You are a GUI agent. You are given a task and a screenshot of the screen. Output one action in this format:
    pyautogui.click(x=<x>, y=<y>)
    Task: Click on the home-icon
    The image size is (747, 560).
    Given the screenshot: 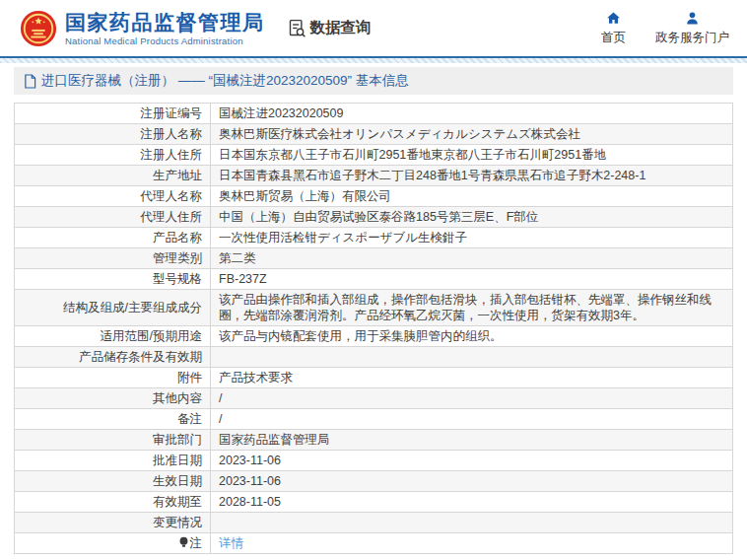 What is the action you would take?
    pyautogui.click(x=613, y=18)
    